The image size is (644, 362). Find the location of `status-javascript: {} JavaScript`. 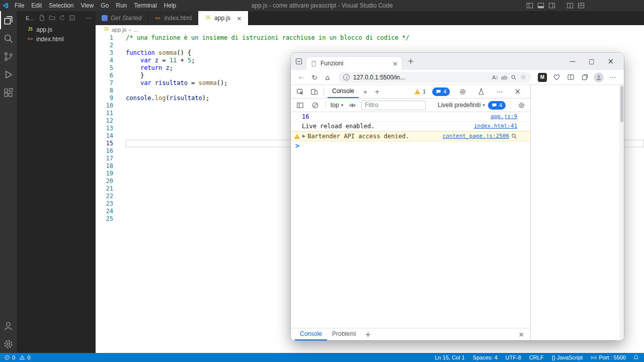

status-javascript: {} JavaScript is located at coordinates (567, 357).